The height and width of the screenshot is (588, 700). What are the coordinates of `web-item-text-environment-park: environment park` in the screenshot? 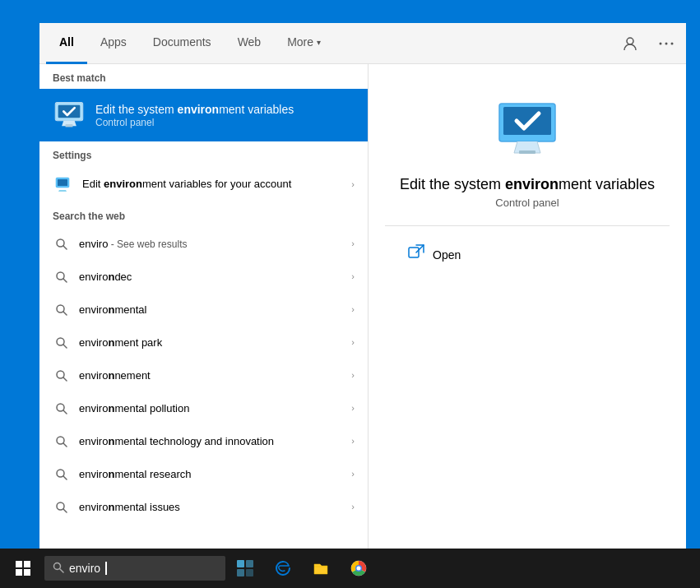 It's located at (211, 342).